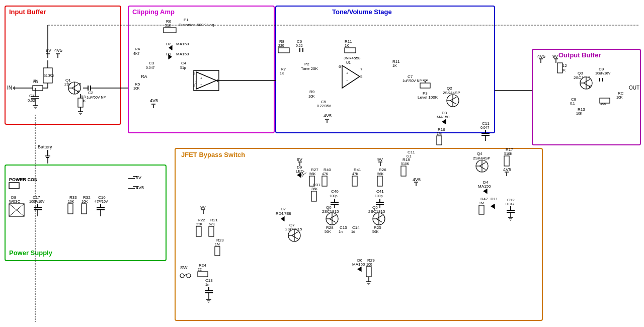  I want to click on c7-label: C7, so click(411, 76).